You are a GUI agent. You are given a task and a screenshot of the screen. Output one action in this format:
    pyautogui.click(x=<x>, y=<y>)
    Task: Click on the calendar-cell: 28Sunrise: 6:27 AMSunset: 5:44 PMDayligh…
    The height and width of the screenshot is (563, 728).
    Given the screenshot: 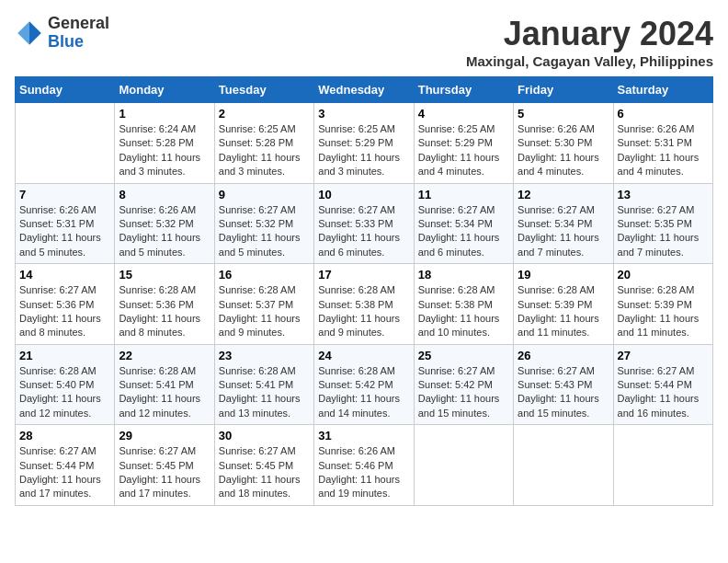 What is the action you would take?
    pyautogui.click(x=65, y=465)
    